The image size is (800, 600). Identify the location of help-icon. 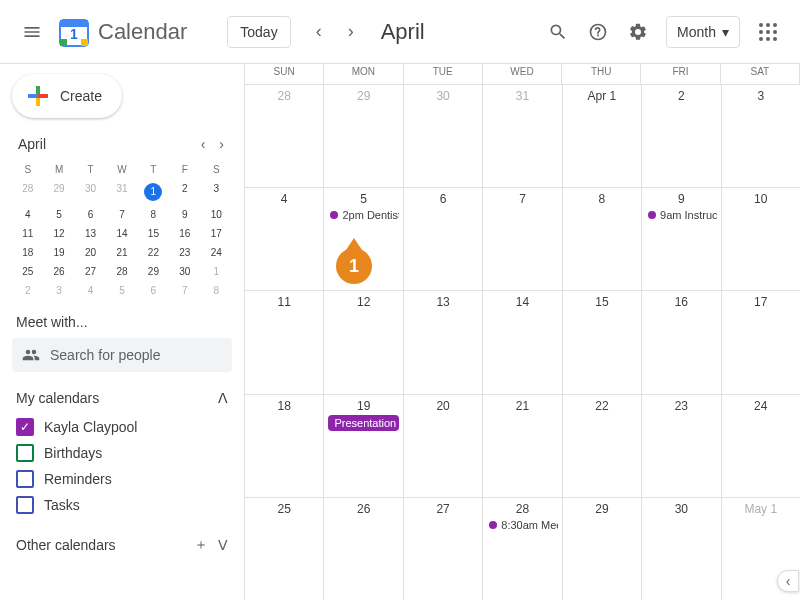
(598, 32).